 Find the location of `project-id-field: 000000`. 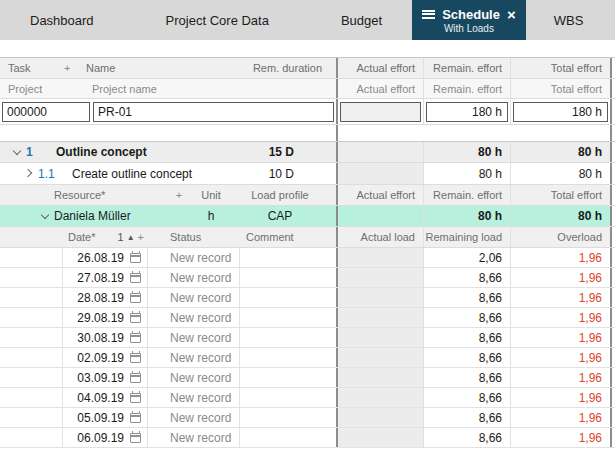

project-id-field: 000000 is located at coordinates (46, 112).